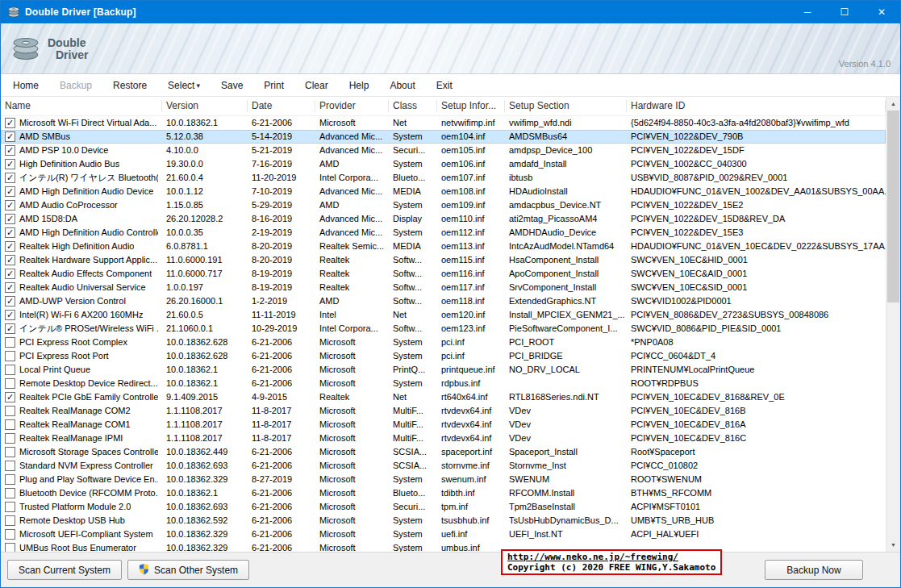 This screenshot has height=588, width=901. I want to click on table-row: UMBus Root Bus Enumerator10.0.18362.3296…, so click(444, 547).